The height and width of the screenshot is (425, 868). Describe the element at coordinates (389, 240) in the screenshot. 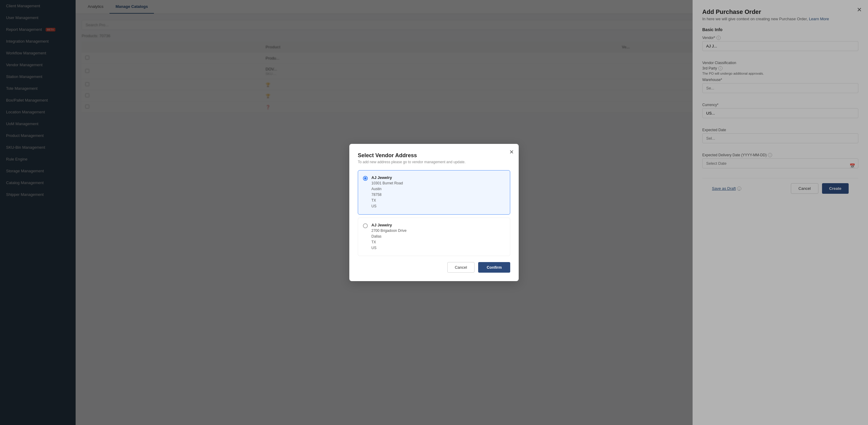

I see `address-detail-2: 2700 Brigadoon DriveDallasTXUS` at that location.